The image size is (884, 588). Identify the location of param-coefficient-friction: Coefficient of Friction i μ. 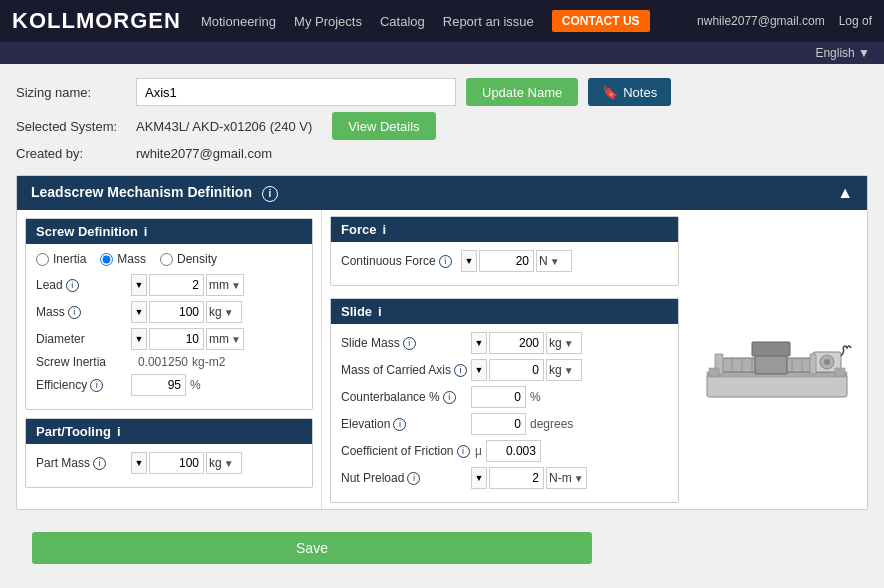
(504, 451).